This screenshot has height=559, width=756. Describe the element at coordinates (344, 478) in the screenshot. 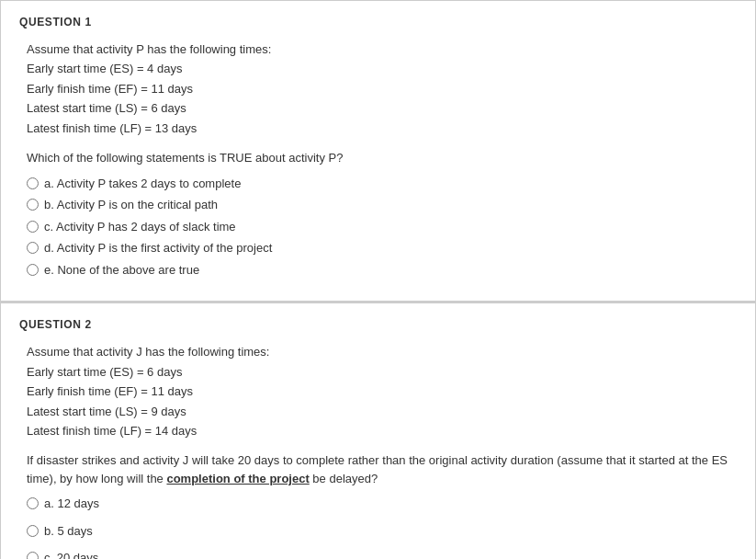

I see `q2-text-part2: be delayed?` at that location.